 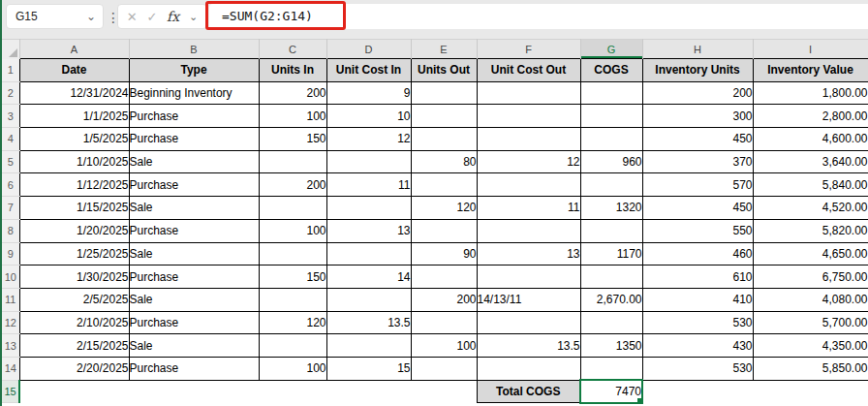 I want to click on cell-F5: 12, so click(x=529, y=162).